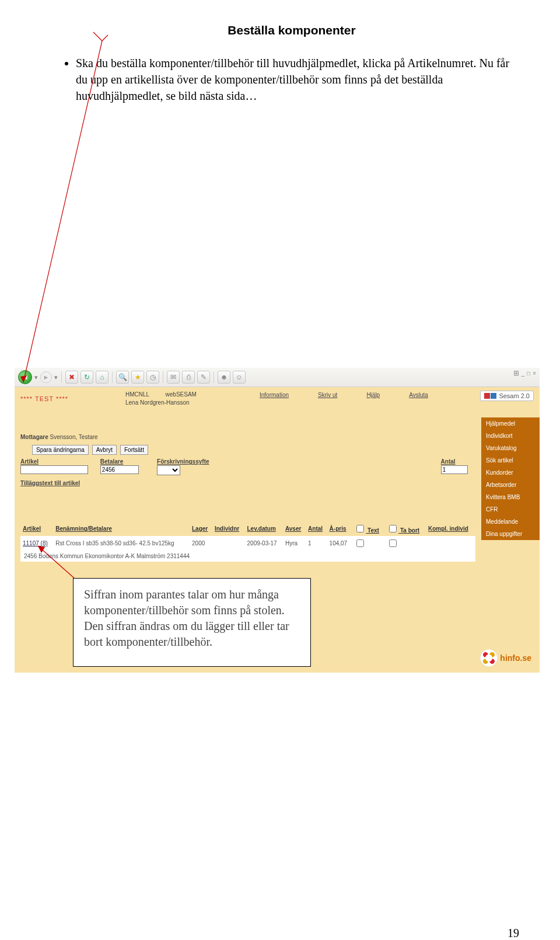  Describe the element at coordinates (510, 473) in the screenshot. I see `sidebar-item: Kundorder` at that location.